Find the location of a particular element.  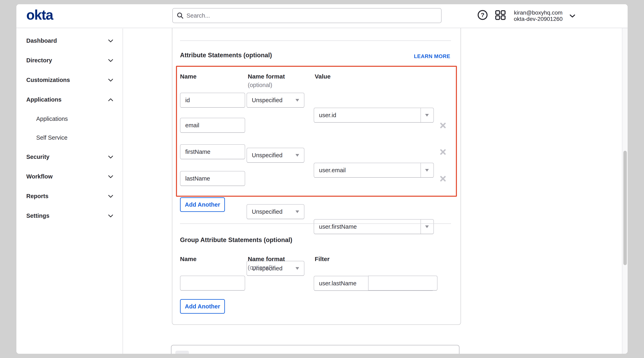

column-label-filter: Filter is located at coordinates (322, 259).